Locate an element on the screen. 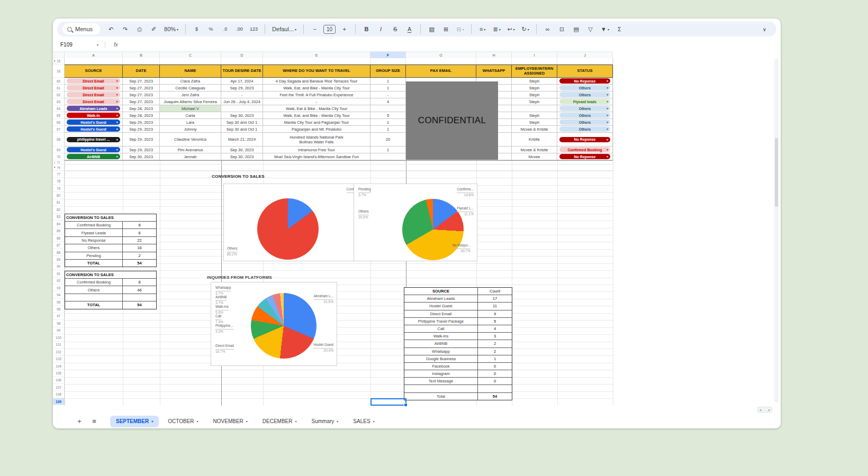 The height and width of the screenshot is (476, 868). row-header-77: 77 is located at coordinates (59, 175).